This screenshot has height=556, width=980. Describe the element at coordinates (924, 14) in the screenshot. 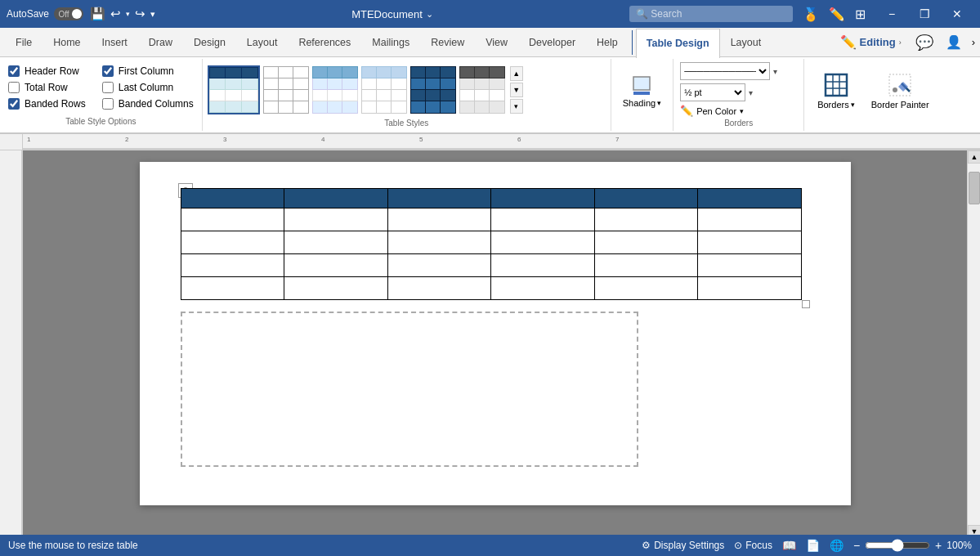

I see `restore-button: ❒` at that location.